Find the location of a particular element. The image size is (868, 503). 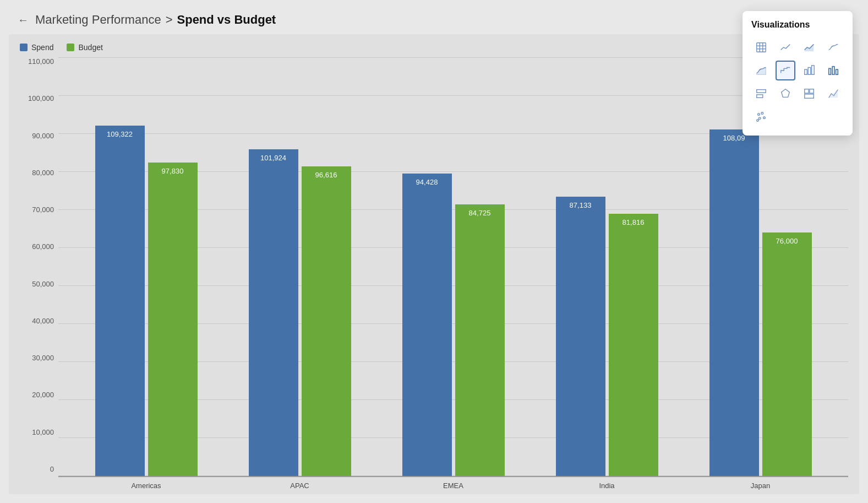

chart-legend: Spend Budget is located at coordinates (434, 47).